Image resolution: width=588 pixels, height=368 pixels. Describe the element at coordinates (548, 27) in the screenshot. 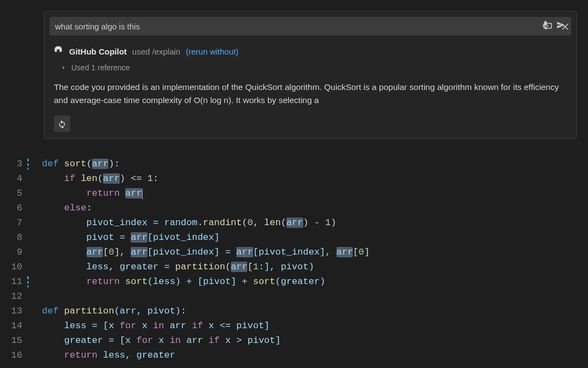

I see `comment-icon` at that location.